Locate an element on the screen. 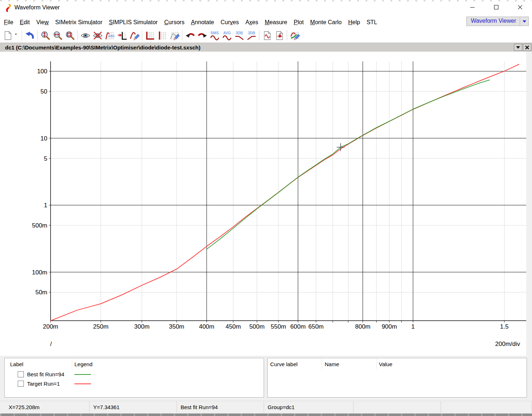 This screenshot has width=532, height=416. menu-item-edit: Edit is located at coordinates (25, 22).